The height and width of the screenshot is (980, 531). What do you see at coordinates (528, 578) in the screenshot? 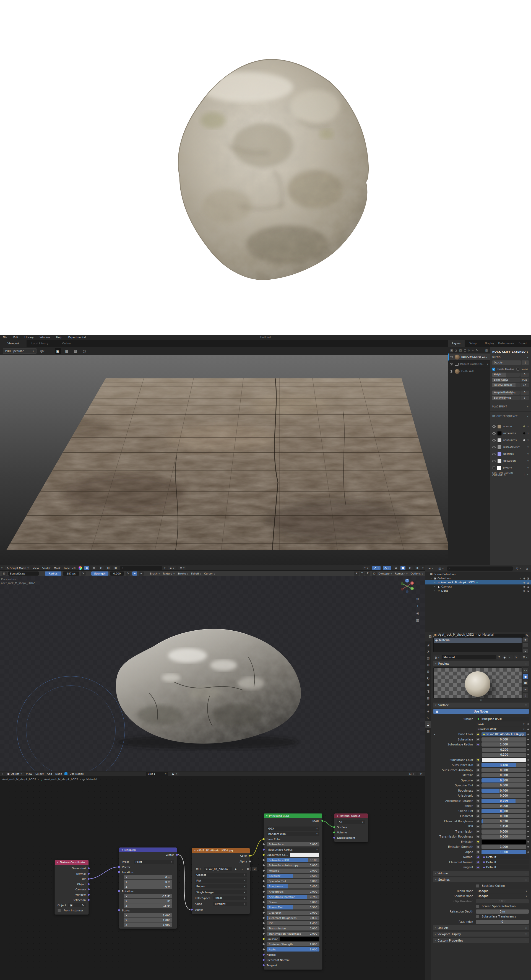
I see `disable-render-camera-icon: ◪` at bounding box center [528, 578].